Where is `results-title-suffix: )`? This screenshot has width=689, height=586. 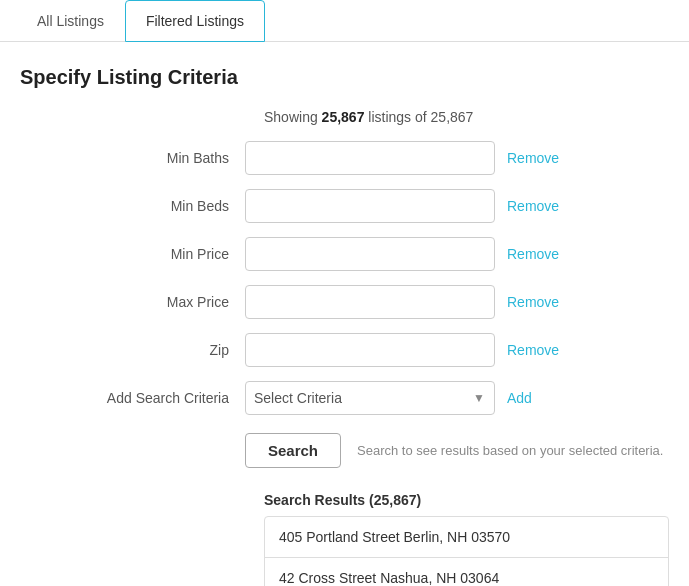 results-title-suffix: ) is located at coordinates (420, 500).